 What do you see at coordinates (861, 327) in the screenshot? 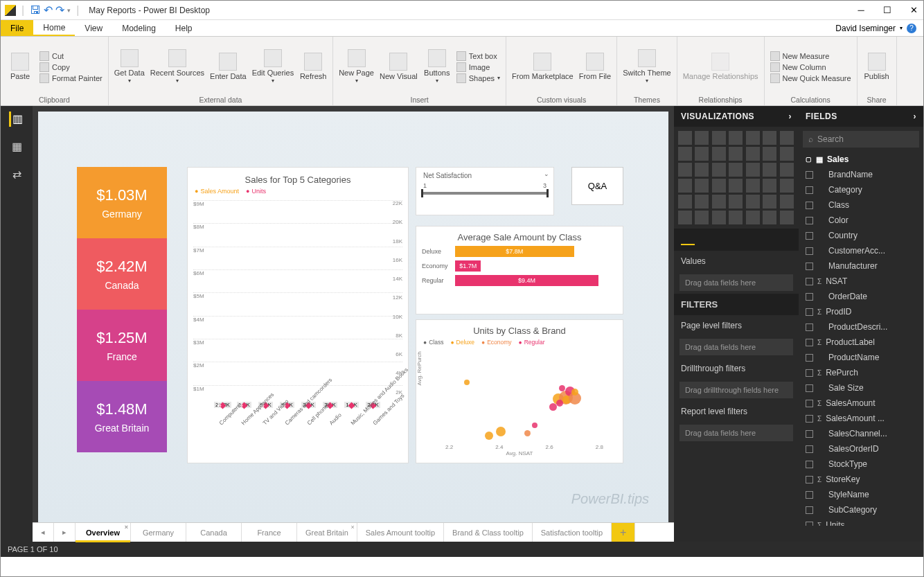
I see `field-row: ProductDescri...` at bounding box center [861, 327].